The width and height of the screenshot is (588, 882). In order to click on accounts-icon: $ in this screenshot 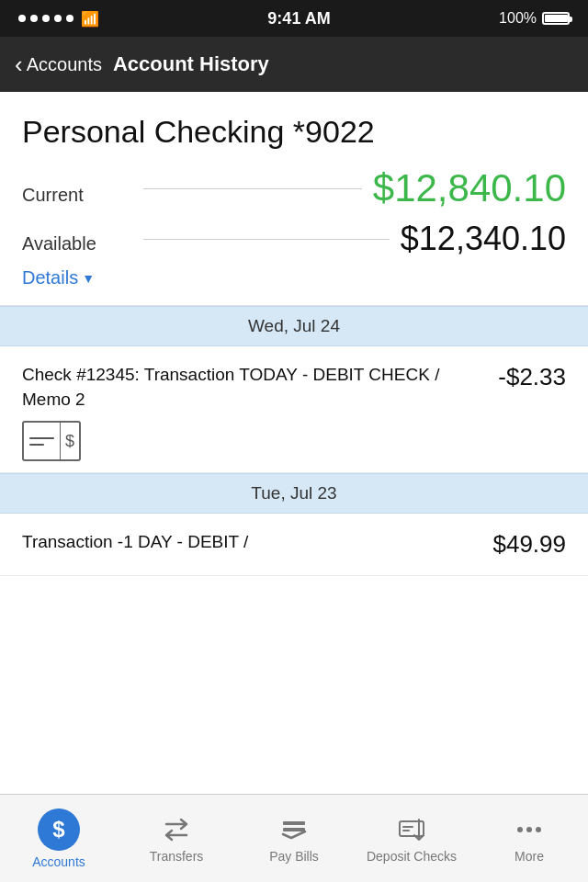, I will do `click(59, 830)`.